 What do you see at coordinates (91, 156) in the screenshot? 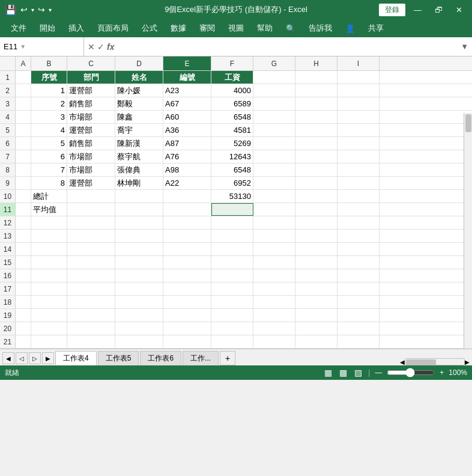
I see `cell-c7: 市場部` at bounding box center [91, 156].